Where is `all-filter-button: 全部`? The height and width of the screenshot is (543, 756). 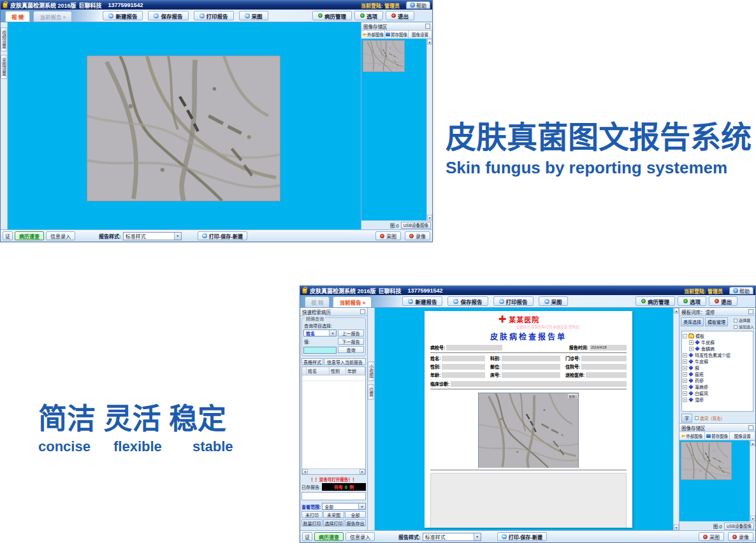 all-filter-button: 全部 is located at coordinates (356, 515).